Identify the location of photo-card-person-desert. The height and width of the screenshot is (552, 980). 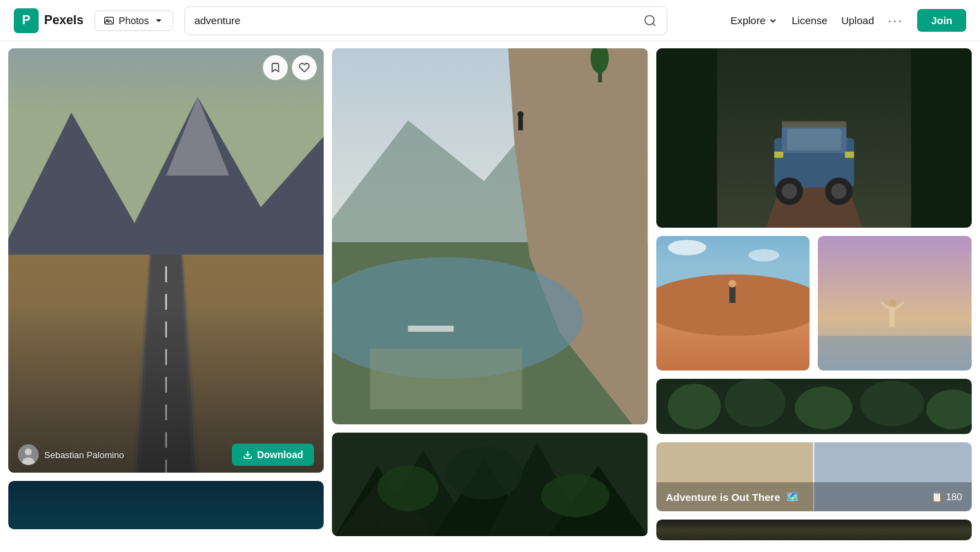
(733, 304).